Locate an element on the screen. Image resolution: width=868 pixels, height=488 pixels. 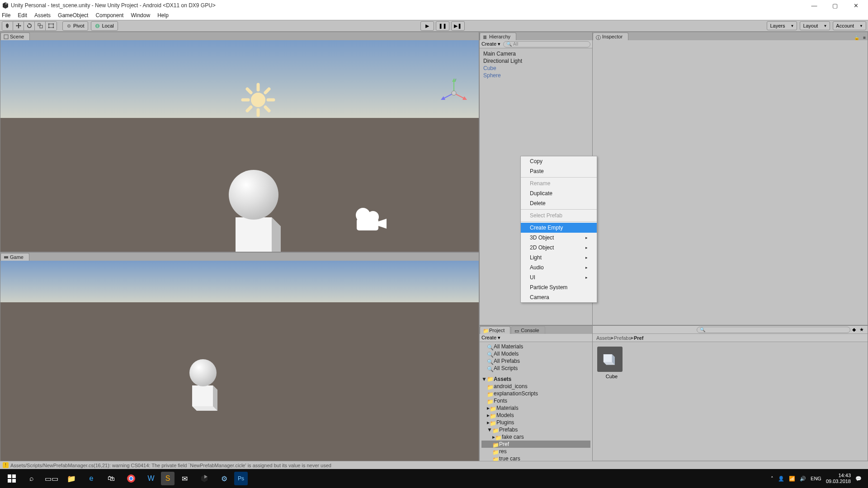
console-tab: ▭Console is located at coordinates (528, 330).